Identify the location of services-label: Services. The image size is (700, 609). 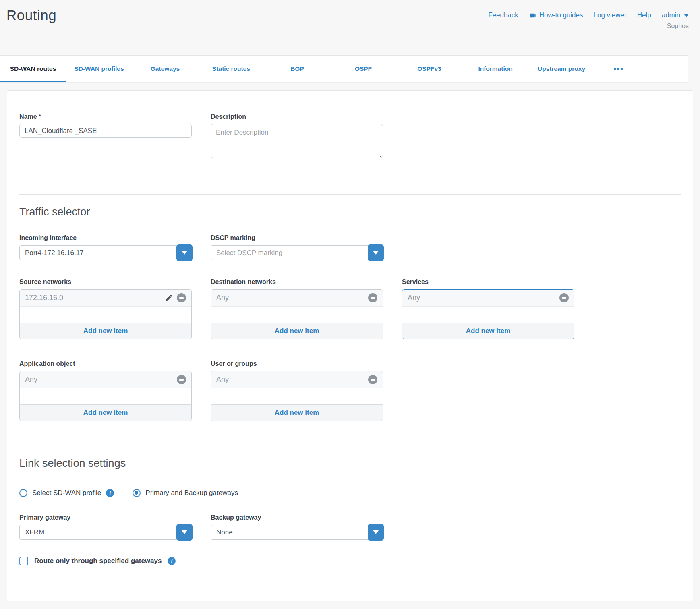
(488, 282).